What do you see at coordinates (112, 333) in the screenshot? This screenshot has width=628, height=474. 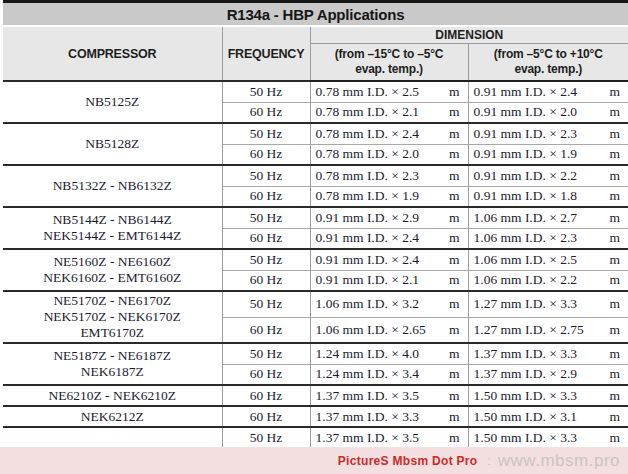 I see `compressor-name: EMT6170Z` at bounding box center [112, 333].